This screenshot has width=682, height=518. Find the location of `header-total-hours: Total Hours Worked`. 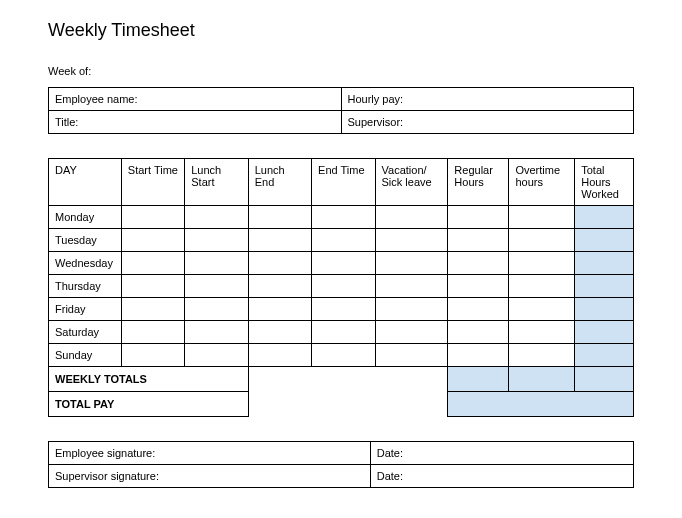

header-total-hours: Total Hours Worked is located at coordinates (604, 182).